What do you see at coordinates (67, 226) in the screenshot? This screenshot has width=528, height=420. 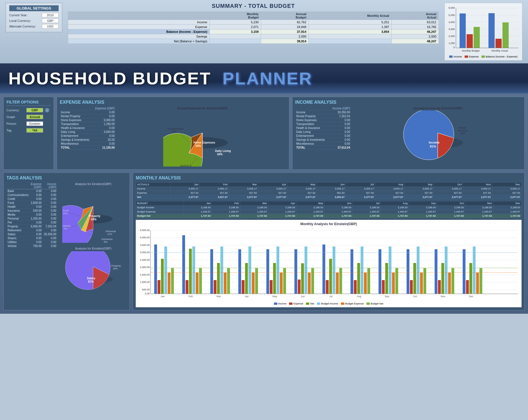 I see `svg-text: Vehicle` at bounding box center [67, 226].